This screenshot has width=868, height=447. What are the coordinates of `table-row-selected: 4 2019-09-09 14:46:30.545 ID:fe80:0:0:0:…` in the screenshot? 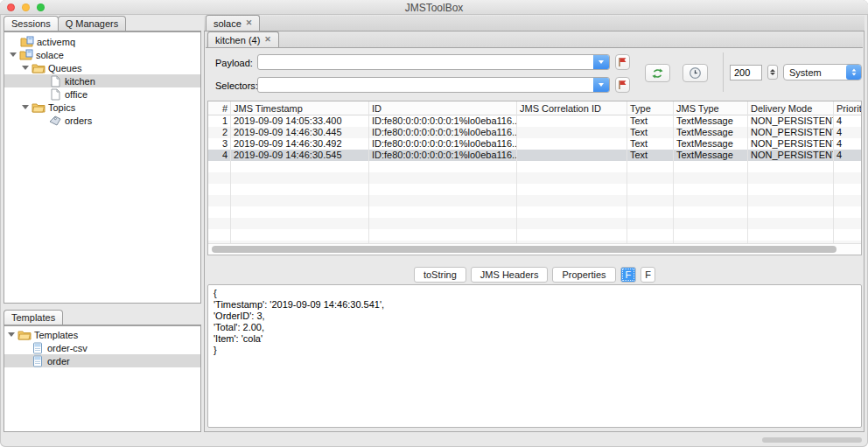 It's located at (536, 156).